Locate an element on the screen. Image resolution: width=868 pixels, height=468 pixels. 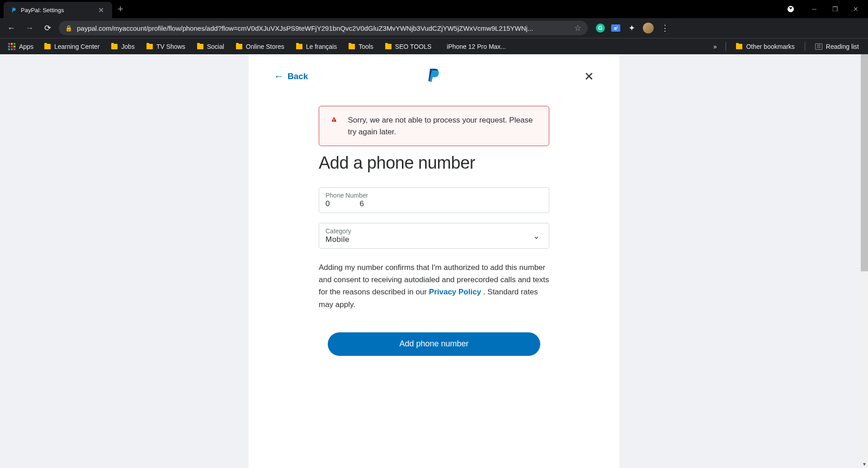
other-bookmarks: Other bookmarks is located at coordinates (765, 47).